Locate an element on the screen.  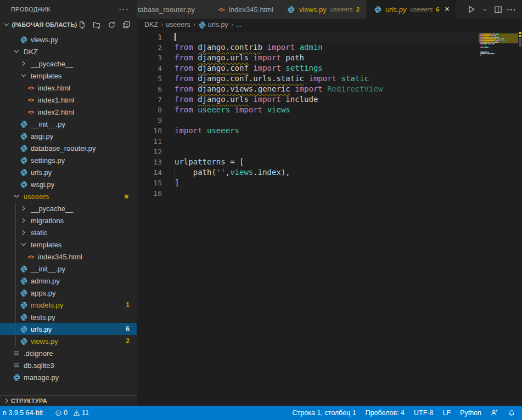
collapse-all-button is located at coordinates (126, 25).